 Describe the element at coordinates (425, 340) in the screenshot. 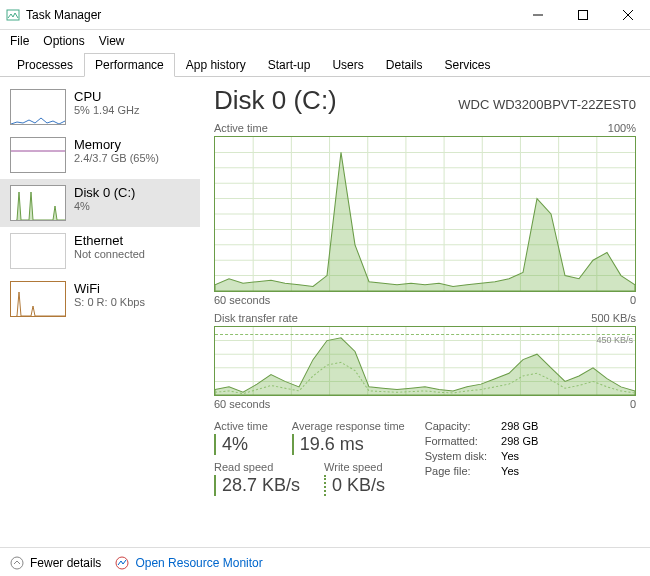

I see `chart2-marker: 450 KB/s` at that location.